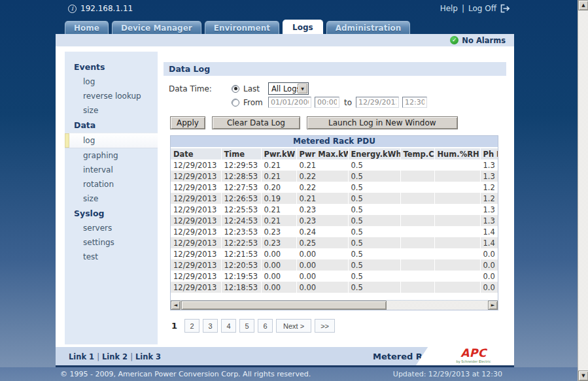 This screenshot has width=588, height=381. I want to click on page-button-6: 6, so click(266, 325).